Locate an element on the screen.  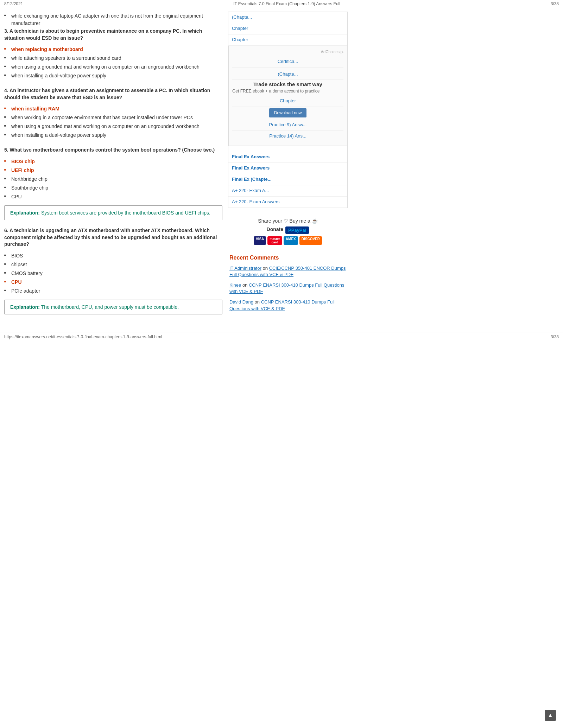
answer-4-4: when installing a dual-voltage power sup… is located at coordinates (113, 135).